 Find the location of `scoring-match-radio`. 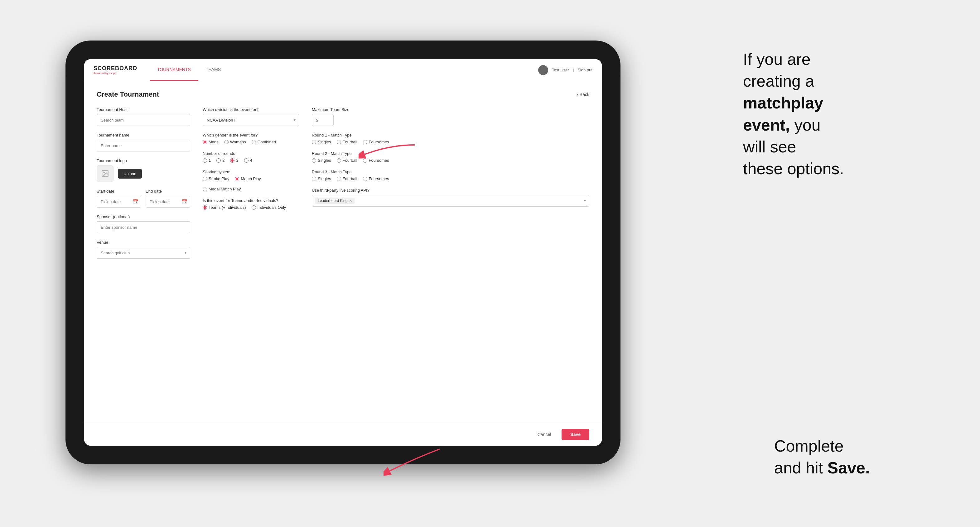

scoring-match-radio is located at coordinates (237, 179).